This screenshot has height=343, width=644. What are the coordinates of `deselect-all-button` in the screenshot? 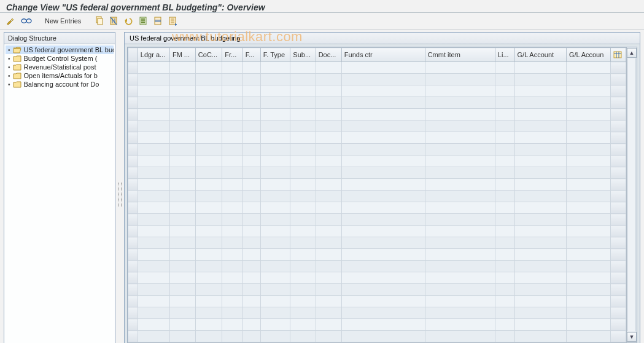 It's located at (173, 21).